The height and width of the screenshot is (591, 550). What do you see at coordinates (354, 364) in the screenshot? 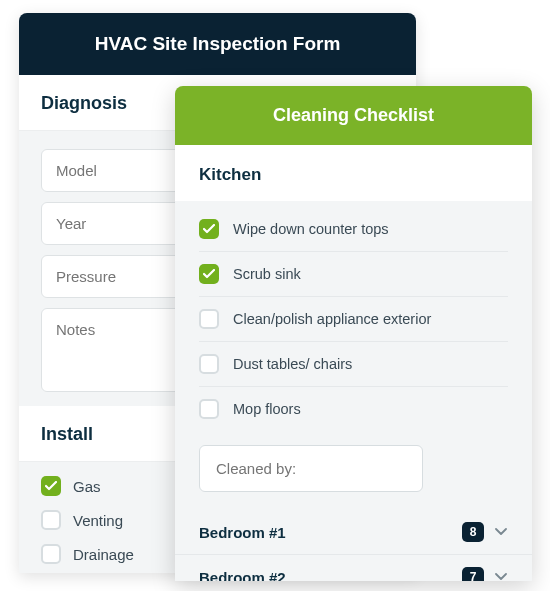
I see `task-row: Dust tables/ chairs` at bounding box center [354, 364].